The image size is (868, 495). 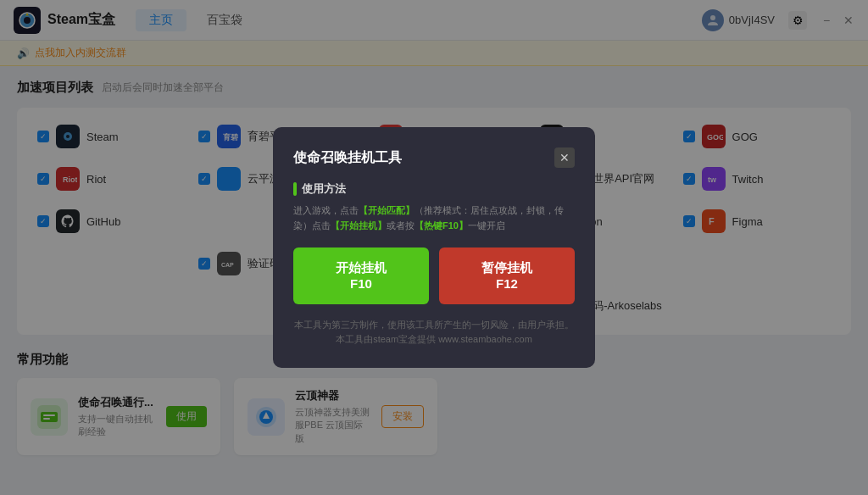 I want to click on modal-header: 使命召唤挂机工具 ✕, so click(x=434, y=158).